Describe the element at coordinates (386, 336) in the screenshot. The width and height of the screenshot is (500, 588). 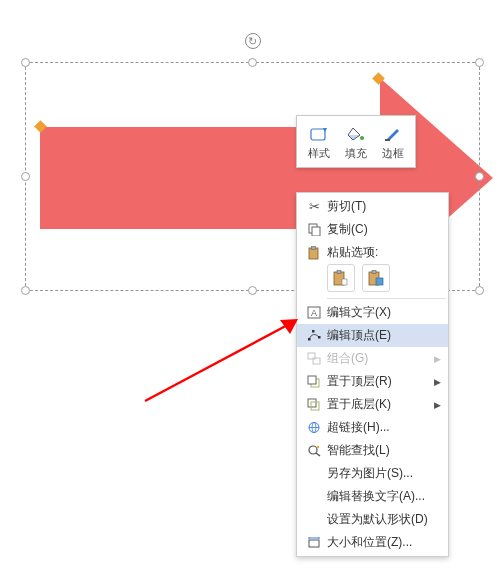
I see `menu-edit-points-label: 编辑顶点(E)` at that location.